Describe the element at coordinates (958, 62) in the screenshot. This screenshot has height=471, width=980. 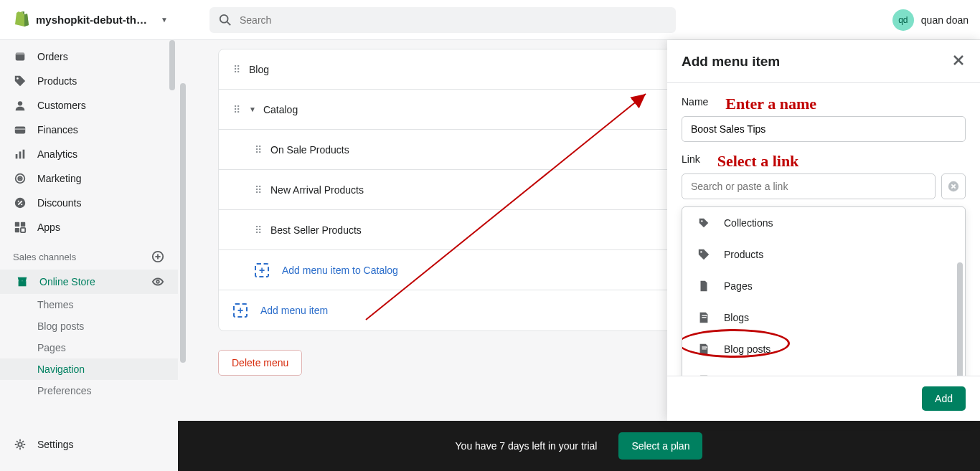
I see `close-icon` at that location.